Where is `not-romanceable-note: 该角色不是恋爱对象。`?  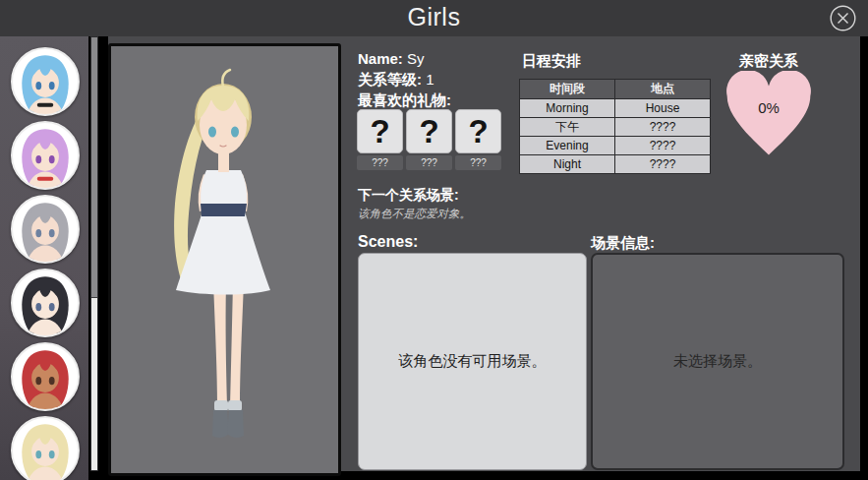 not-romanceable-note: 该角色不是恋爱对象。 is located at coordinates (415, 214).